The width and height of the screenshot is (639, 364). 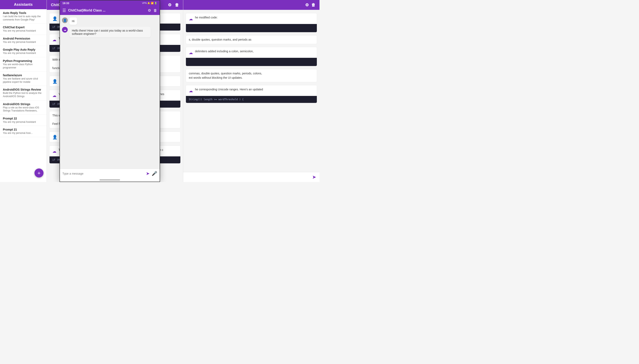 I want to click on sidebar-item-title: Python Programming, so click(x=23, y=61).